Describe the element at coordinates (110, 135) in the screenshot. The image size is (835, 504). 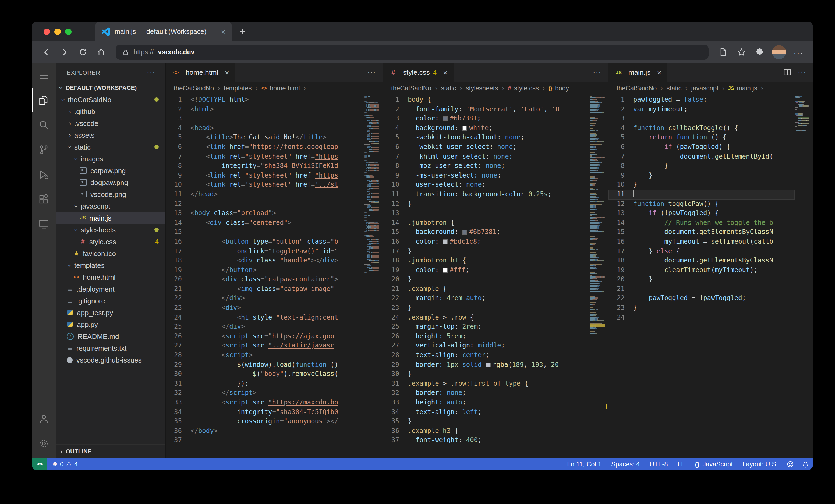
I see `tree-item-assets: ›assets` at that location.